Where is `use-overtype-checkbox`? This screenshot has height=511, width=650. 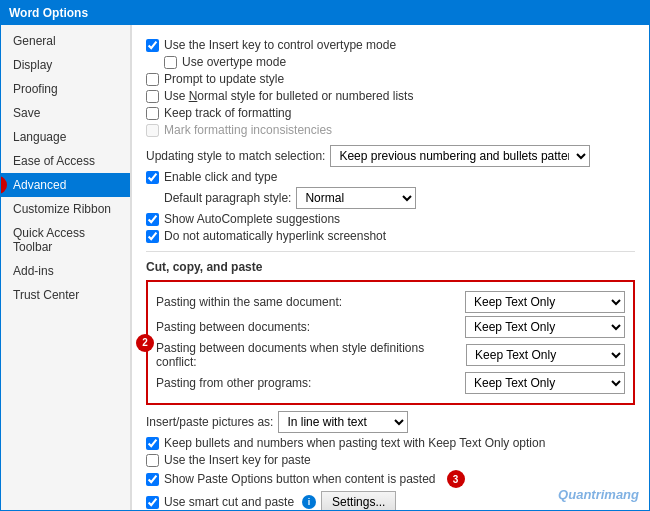
use-overtype-checkbox is located at coordinates (170, 62).